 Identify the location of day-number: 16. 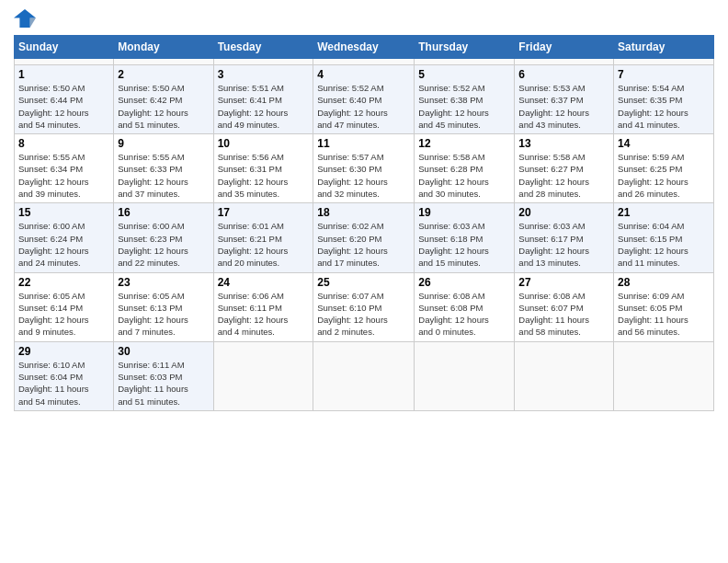
(164, 213).